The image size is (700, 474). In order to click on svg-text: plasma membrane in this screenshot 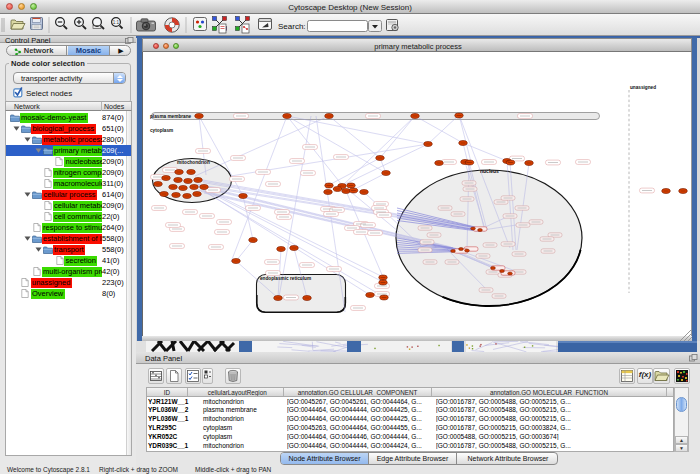, I will do `click(171, 116)`.